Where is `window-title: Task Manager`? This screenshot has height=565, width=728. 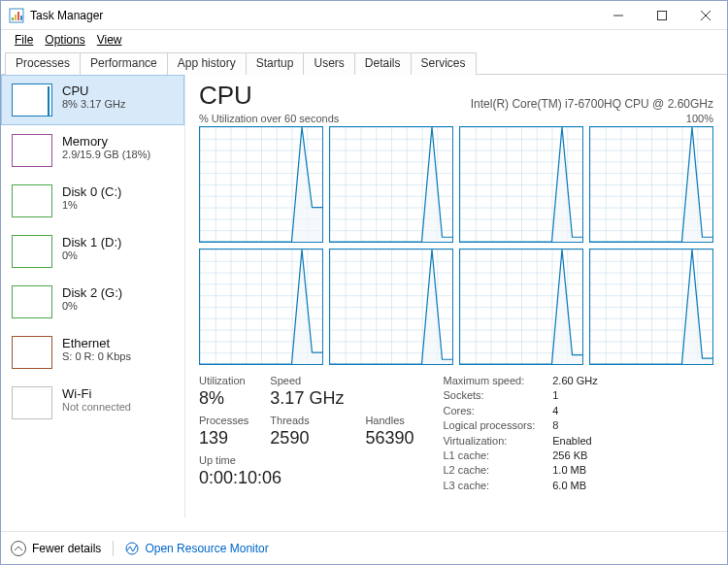 window-title: Task Manager is located at coordinates (66, 16).